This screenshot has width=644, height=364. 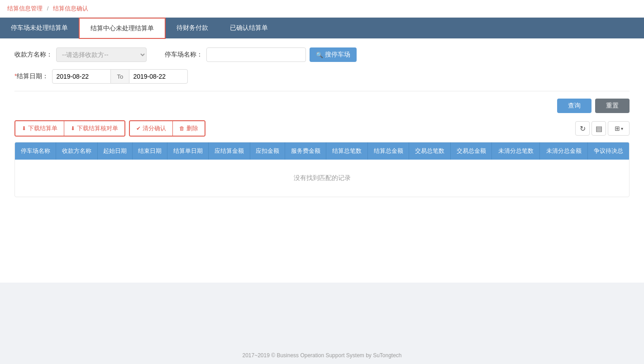 I want to click on parking-filter: 停车场名称： 🔍 搜停车场, so click(x=261, y=55).